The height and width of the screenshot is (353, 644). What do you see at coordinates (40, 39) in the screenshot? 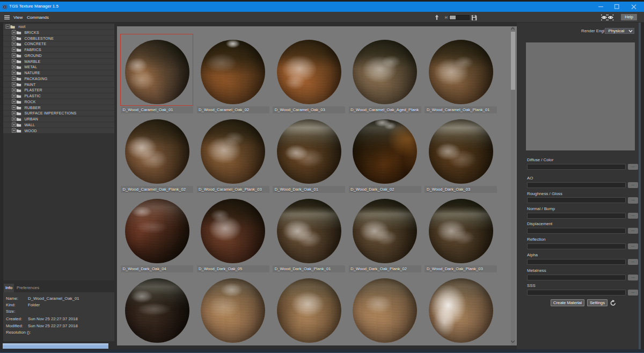
I see `svg-text: COBBLESTONE` at bounding box center [40, 39].